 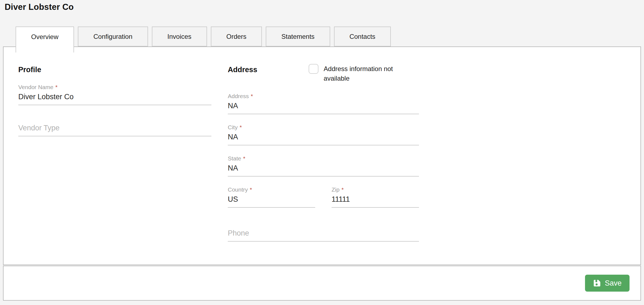 What do you see at coordinates (323, 231) in the screenshot?
I see `phone-field: Phone` at bounding box center [323, 231].